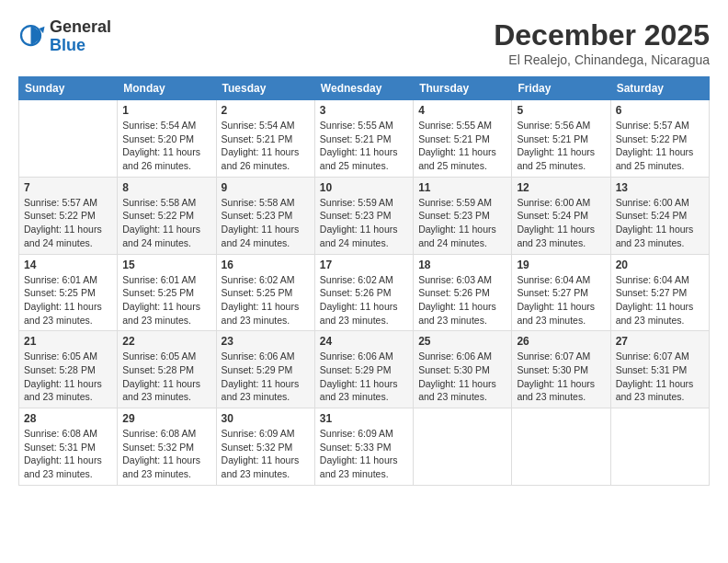  What do you see at coordinates (266, 145) in the screenshot?
I see `day-info: Sunrise: 5:54 AM Sunset: 5:21 PM Dayligh…` at bounding box center [266, 145].